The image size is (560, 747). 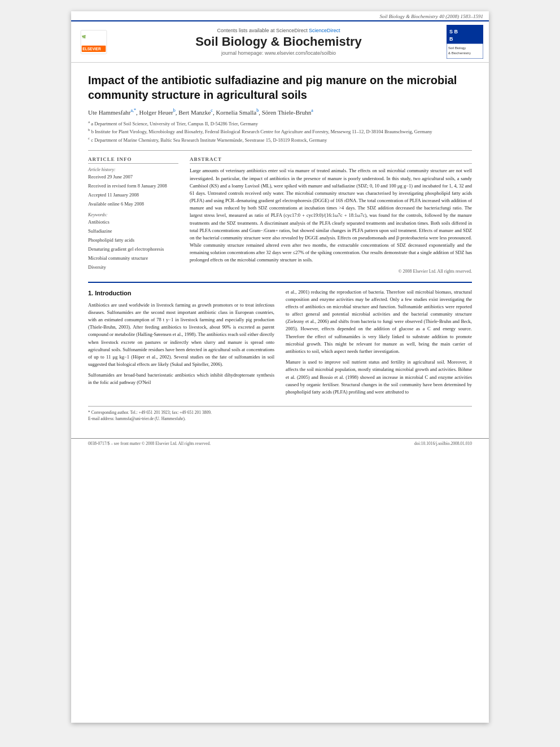 I want to click on authors-line: Ute Hammesfahra,*, Holger Heuerb, Bert M…, so click(x=280, y=112).